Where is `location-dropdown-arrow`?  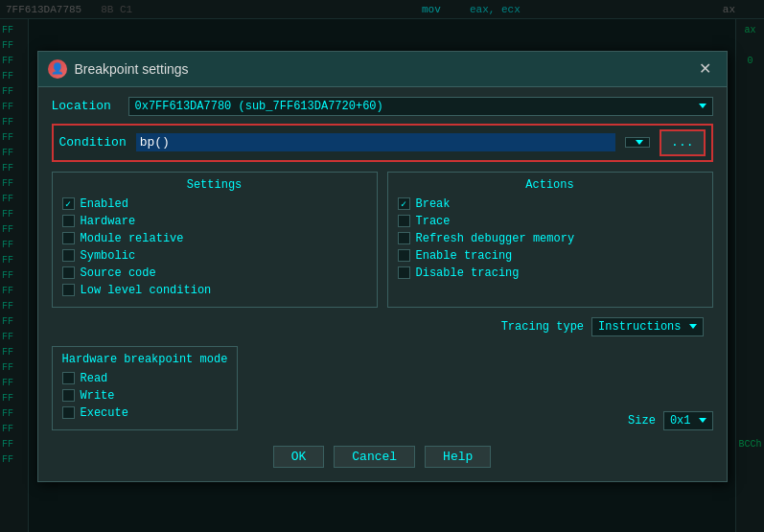
location-dropdown-arrow is located at coordinates (703, 105).